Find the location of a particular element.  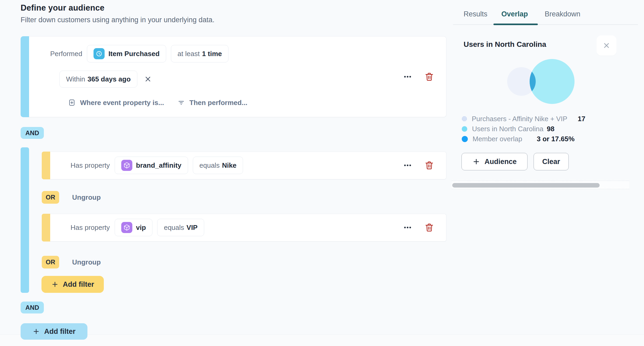

overlap-panel-title: Users in North Carolina is located at coordinates (505, 44).